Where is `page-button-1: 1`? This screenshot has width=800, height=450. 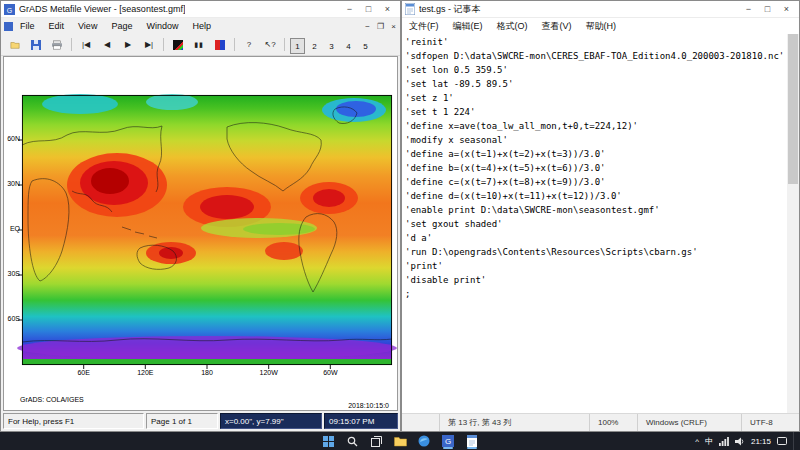
page-button-1: 1 is located at coordinates (298, 46).